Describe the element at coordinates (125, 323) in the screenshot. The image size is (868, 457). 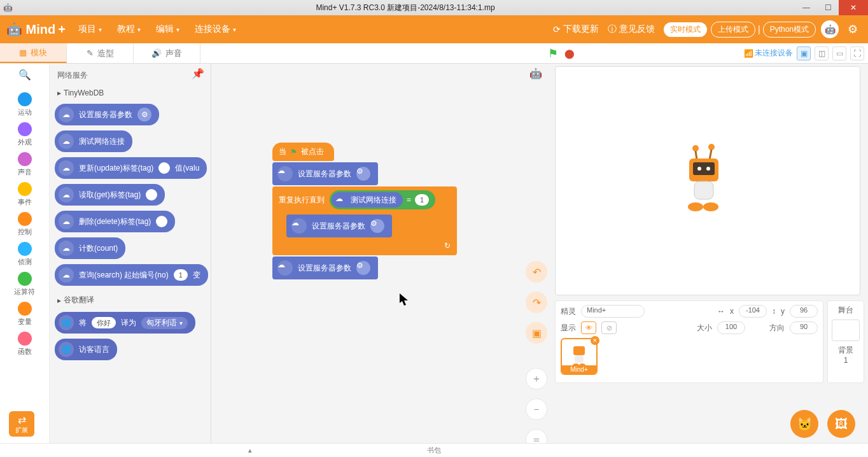
I see `block-translate: 🌐将你好译为匈牙利语▾` at that location.